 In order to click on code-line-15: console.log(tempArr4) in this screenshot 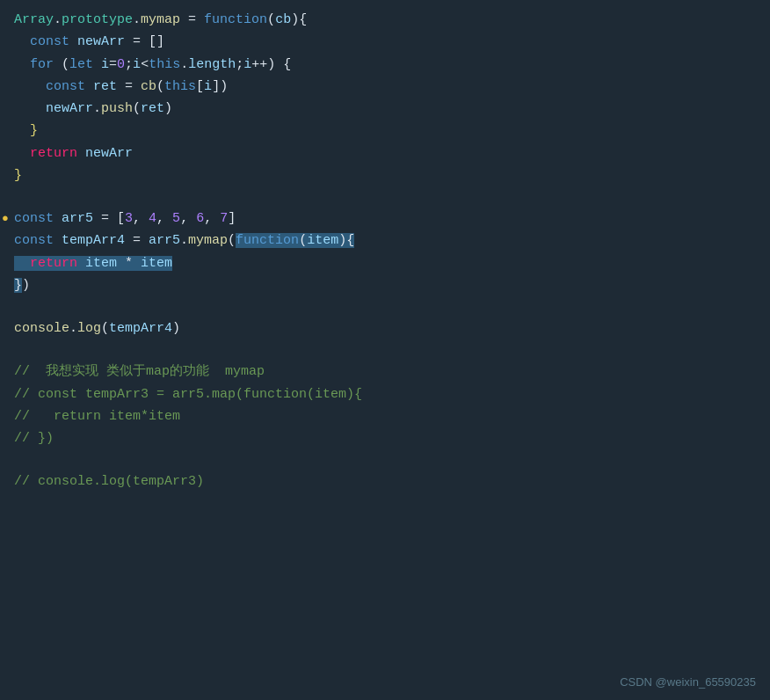, I will do `click(385, 329)`.